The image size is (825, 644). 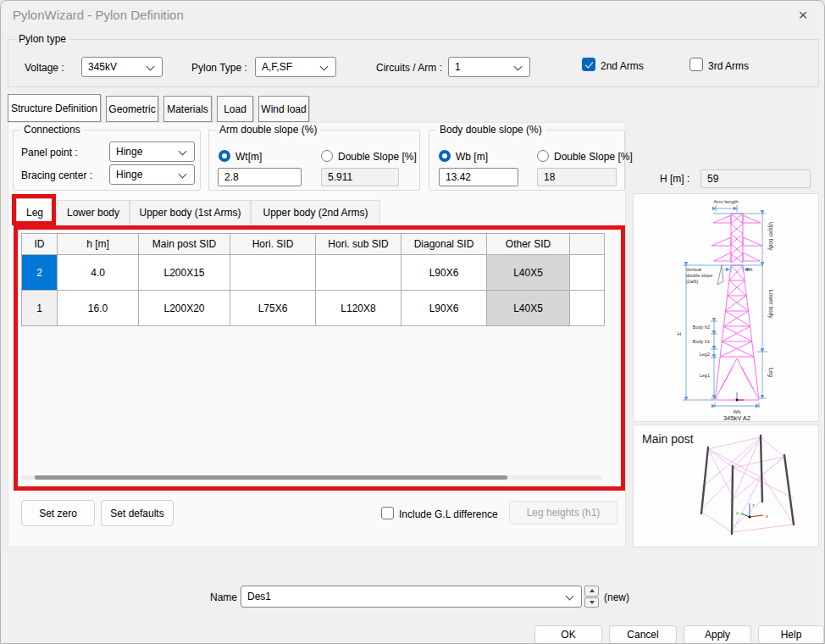 I want to click on slope-note-line2: double slope, so click(x=700, y=275).